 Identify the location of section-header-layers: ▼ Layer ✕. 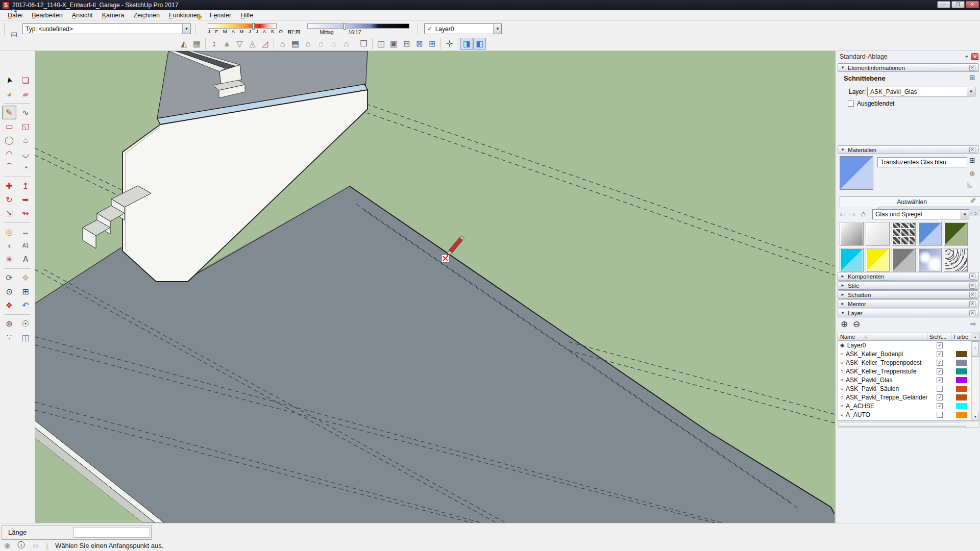
(908, 313).